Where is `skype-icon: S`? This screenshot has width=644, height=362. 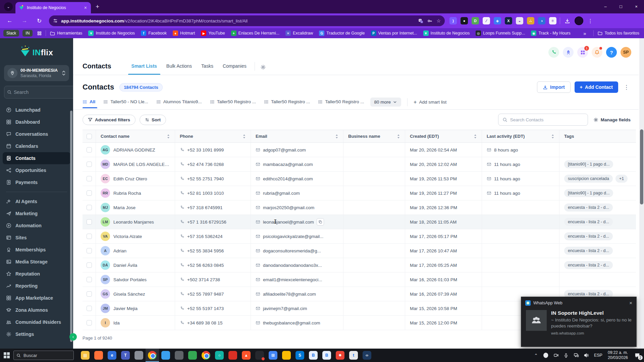
skype-icon: S is located at coordinates (300, 355).